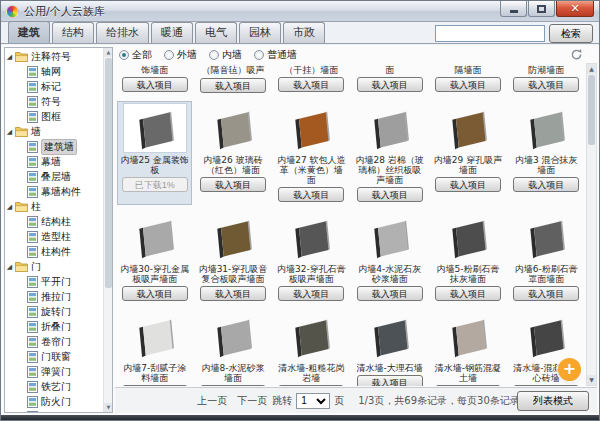 The width and height of the screenshot is (600, 421). What do you see at coordinates (390, 153) in the screenshot?
I see `family-card-1-3: 内墙28 岩棉（玻璃棉）丝织板吸声墙面载入项目` at bounding box center [390, 153].